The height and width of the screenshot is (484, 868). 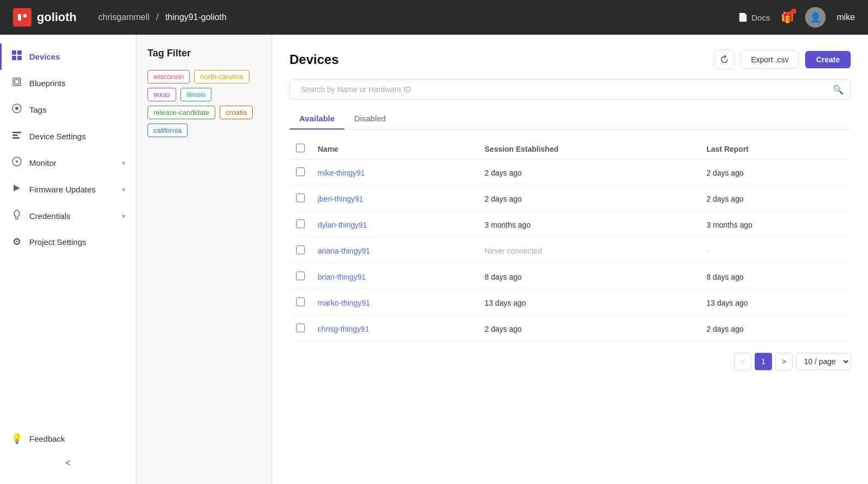 I want to click on sidebar-feedback-label: Feedback, so click(x=47, y=439).